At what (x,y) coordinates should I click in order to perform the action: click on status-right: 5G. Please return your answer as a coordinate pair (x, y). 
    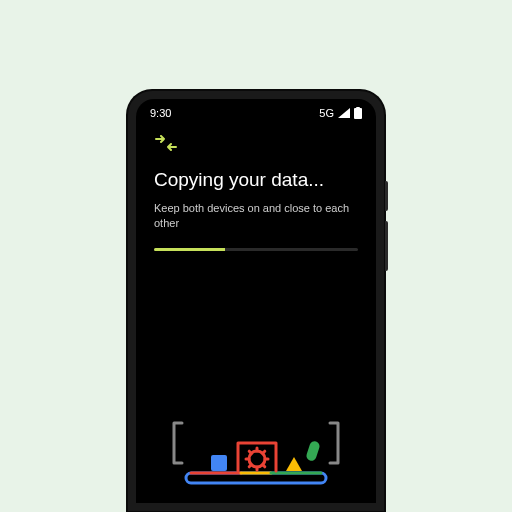
    Looking at the image, I should click on (340, 113).